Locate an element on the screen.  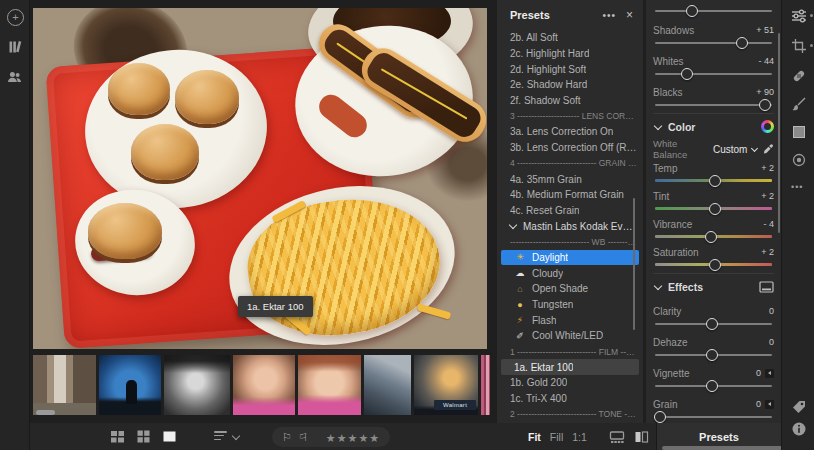
reject-flag-icon: ⚐ is located at coordinates (303, 438).